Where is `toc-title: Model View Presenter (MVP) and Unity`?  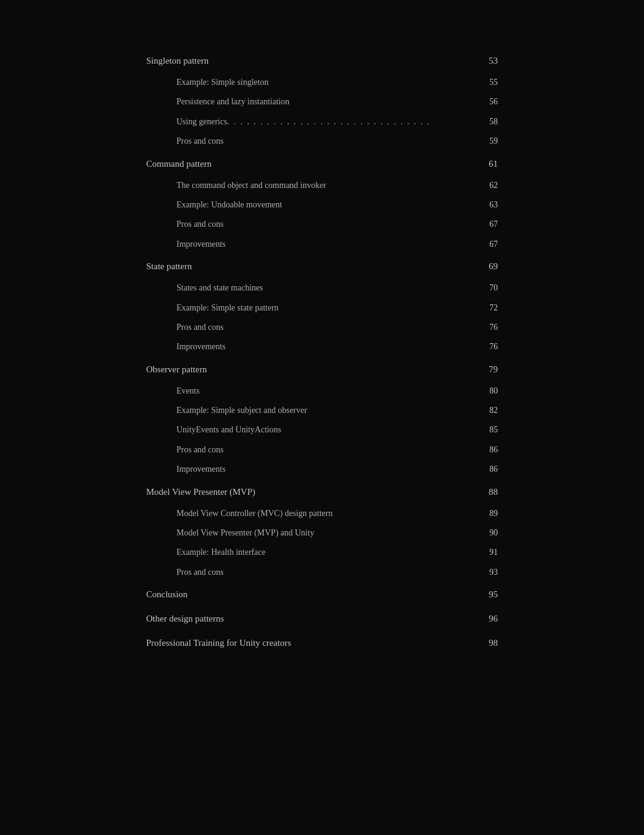 toc-title: Model View Presenter (MVP) and Unity is located at coordinates (325, 533).